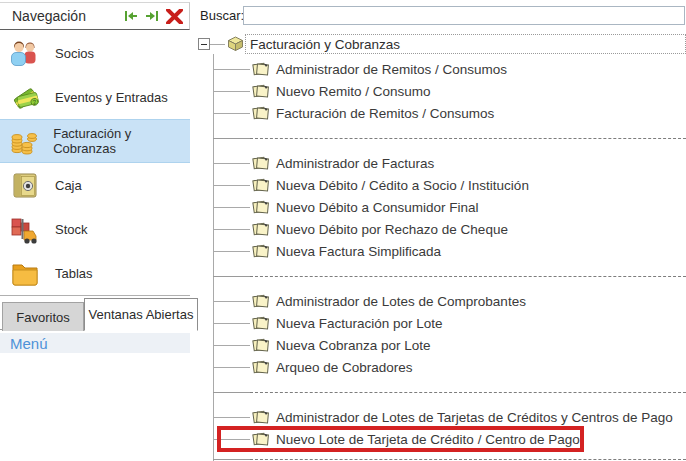  Describe the element at coordinates (72, 230) in the screenshot. I see `sidebar-item-label: Stock` at that location.